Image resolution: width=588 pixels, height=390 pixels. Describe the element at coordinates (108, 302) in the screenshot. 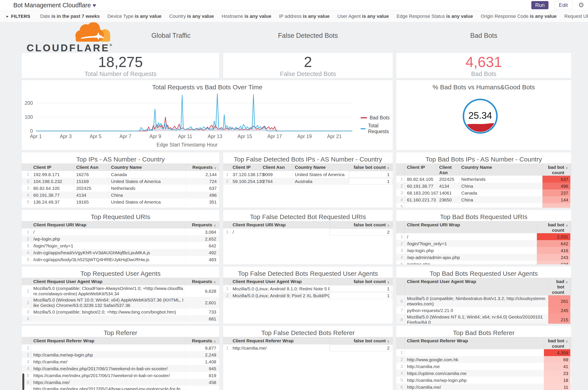

I see `cell: Mozilla/5.0 (Windows NT 10.0; Win64; x64…` at that location.